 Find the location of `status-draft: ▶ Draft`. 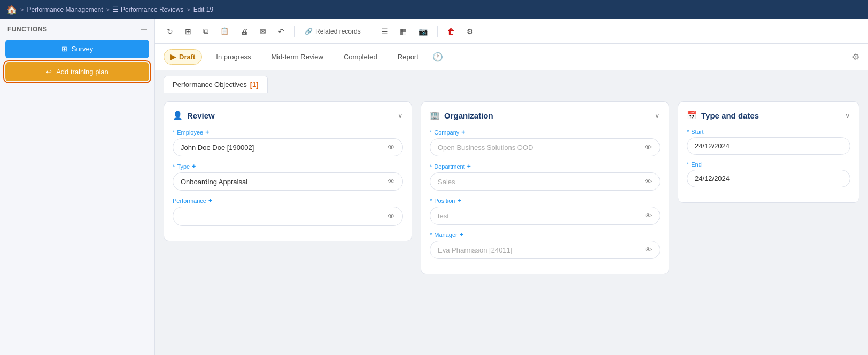

status-draft: ▶ Draft is located at coordinates (183, 57).